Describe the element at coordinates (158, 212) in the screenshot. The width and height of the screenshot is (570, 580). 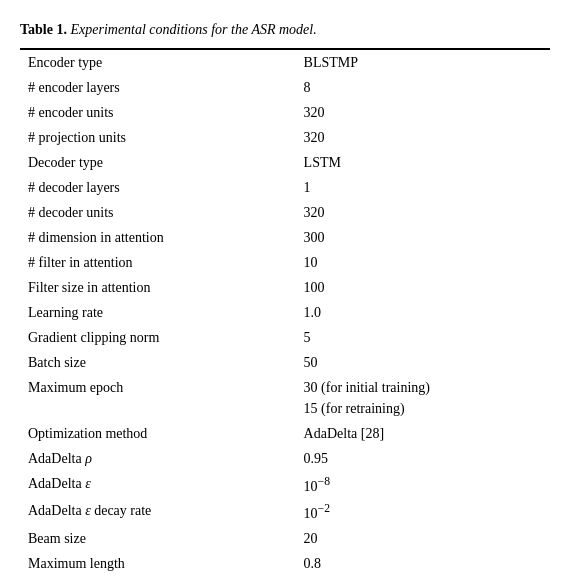
I see `param-name: # decoder units` at that location.